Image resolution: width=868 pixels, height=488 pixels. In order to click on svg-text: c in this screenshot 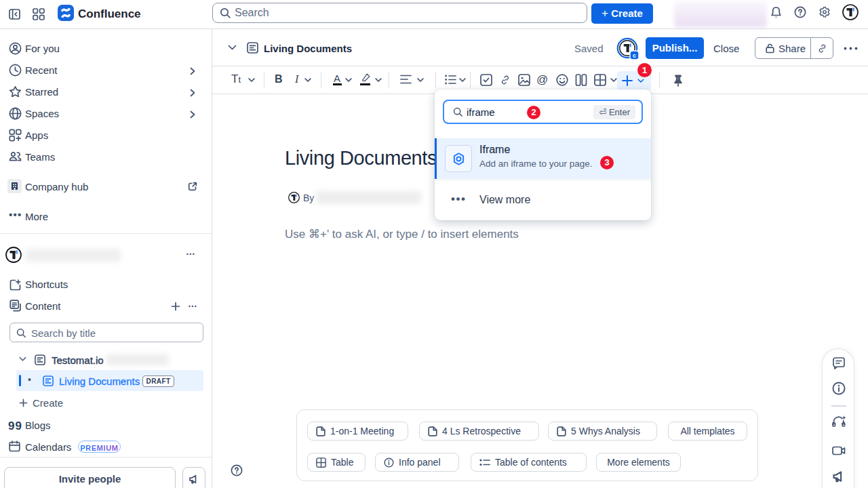, I will do `click(635, 56)`.